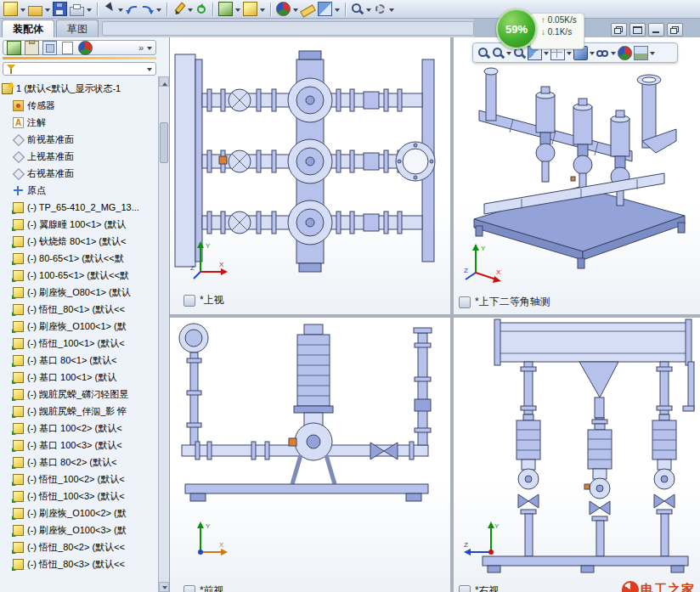  I want to click on tree-item: (-) 刷座恢_O100<2> (默, so click(80, 513).